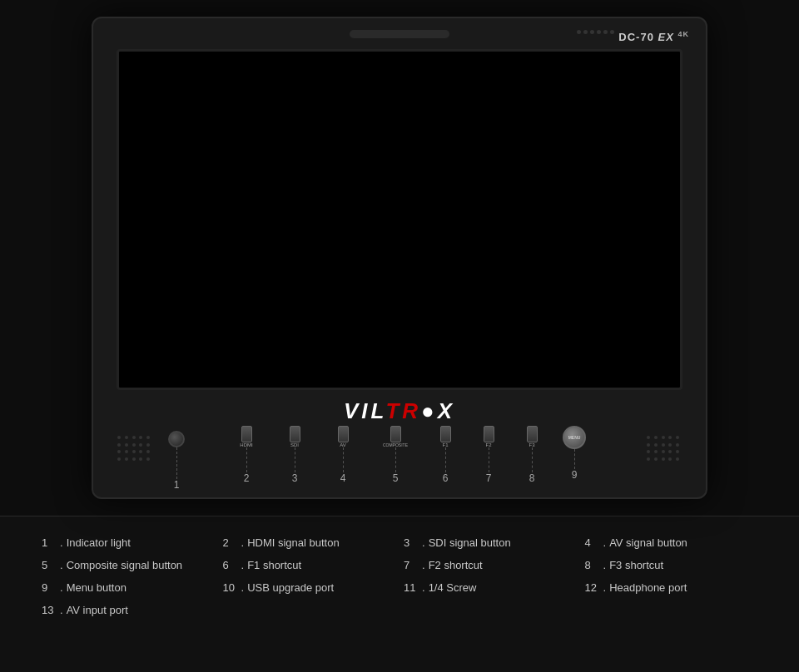 This screenshot has height=672, width=799. Describe the element at coordinates (128, 610) in the screenshot. I see `legend-item-13: 13 . AV input port` at that location.